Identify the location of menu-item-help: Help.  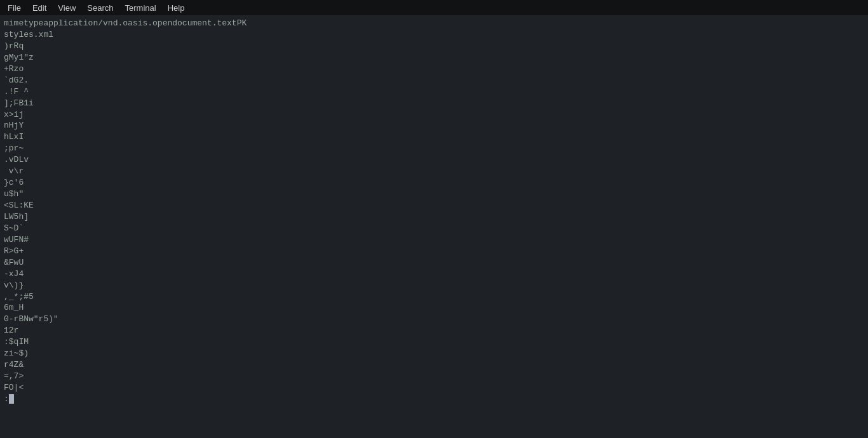
(177, 8).